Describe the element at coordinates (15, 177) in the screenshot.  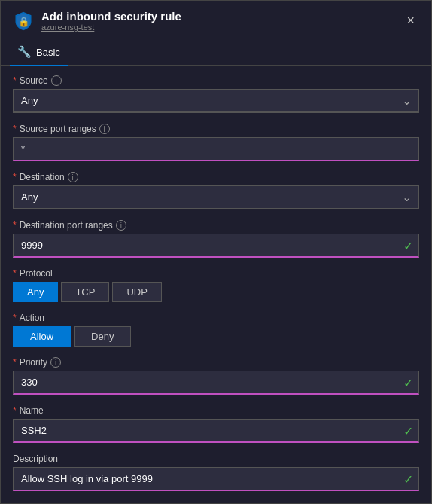
I see `destination-required: *` at that location.